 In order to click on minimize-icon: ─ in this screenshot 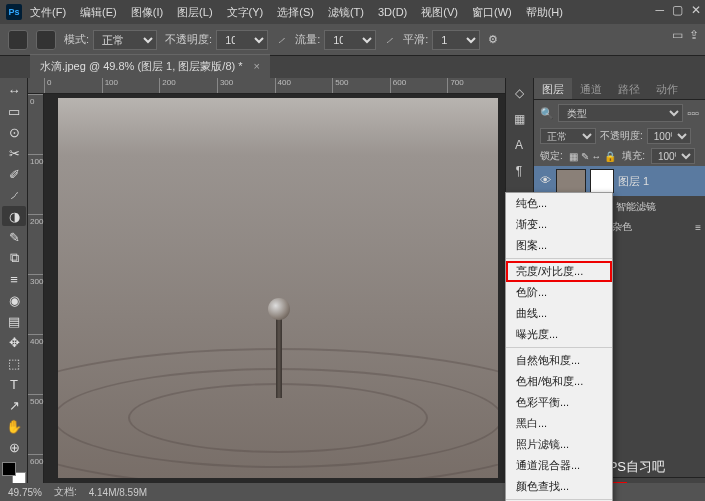, I will do `click(660, 10)`.